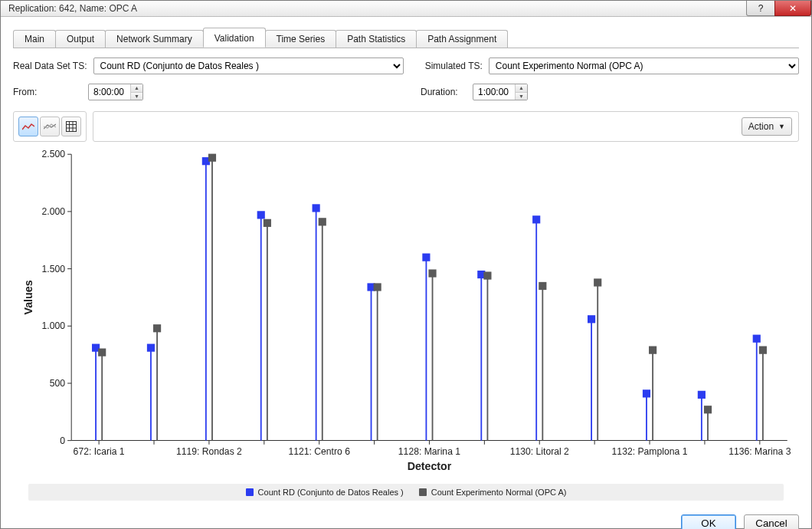 Image resolution: width=812 pixels, height=529 pixels. Describe the element at coordinates (406, 9) in the screenshot. I see `titlebar: Replication: 642, Name: OPC A ? ✕` at that location.